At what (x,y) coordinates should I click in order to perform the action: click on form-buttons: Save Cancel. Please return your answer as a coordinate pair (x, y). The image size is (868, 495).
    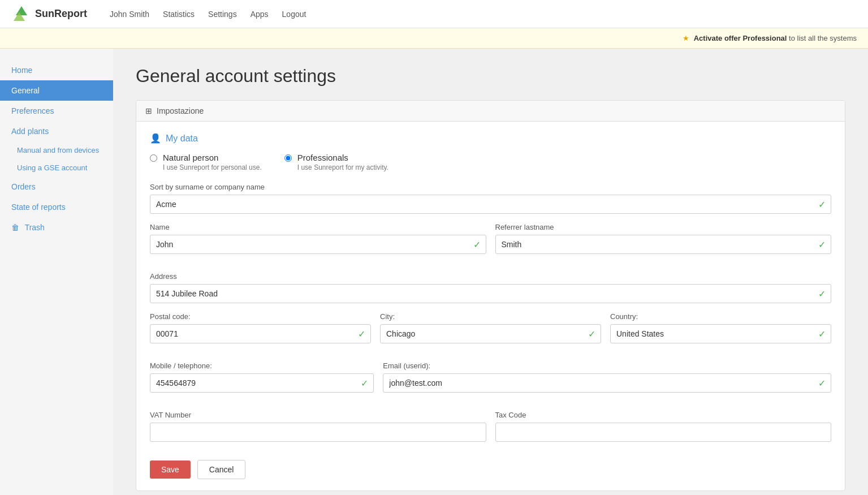
    Looking at the image, I should click on (491, 470).